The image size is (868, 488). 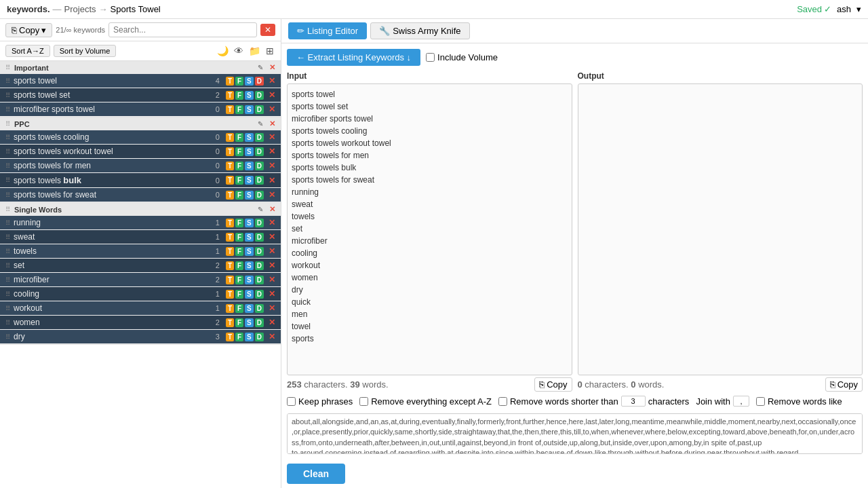 I want to click on eye-icon-button: 👁, so click(x=239, y=51).